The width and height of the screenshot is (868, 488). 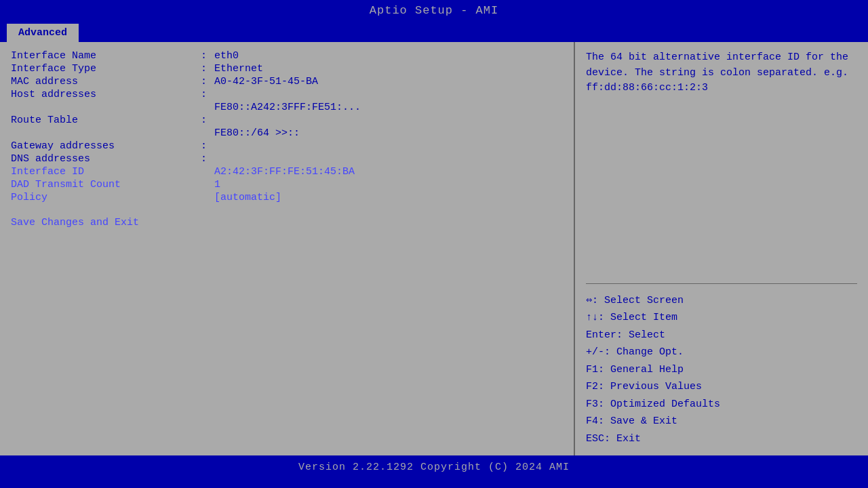 I want to click on field-row-2: MAC address:A0-42-3F-51-45-BA, so click(x=287, y=81).